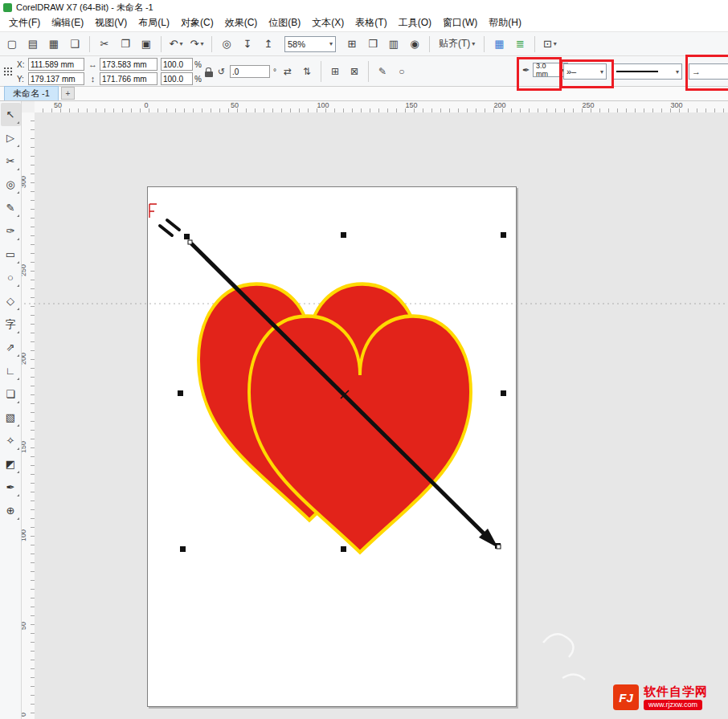 The height and width of the screenshot is (719, 728). Describe the element at coordinates (677, 105) in the screenshot. I see `ruler-tick-label: 300` at that location.